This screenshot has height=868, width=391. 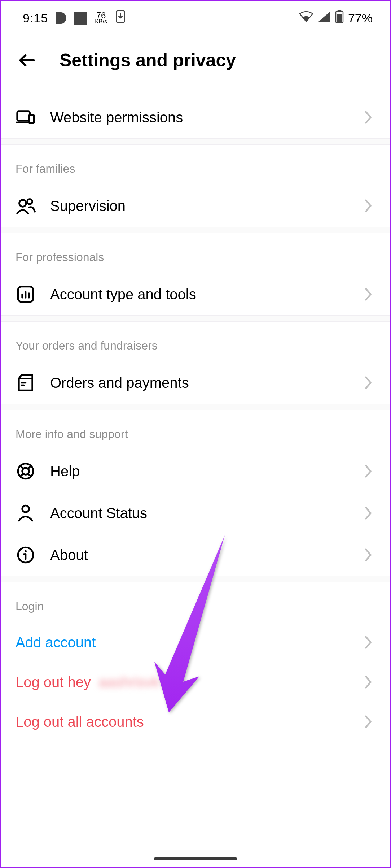 I want to click on row-account-status: Account Status, so click(x=196, y=513).